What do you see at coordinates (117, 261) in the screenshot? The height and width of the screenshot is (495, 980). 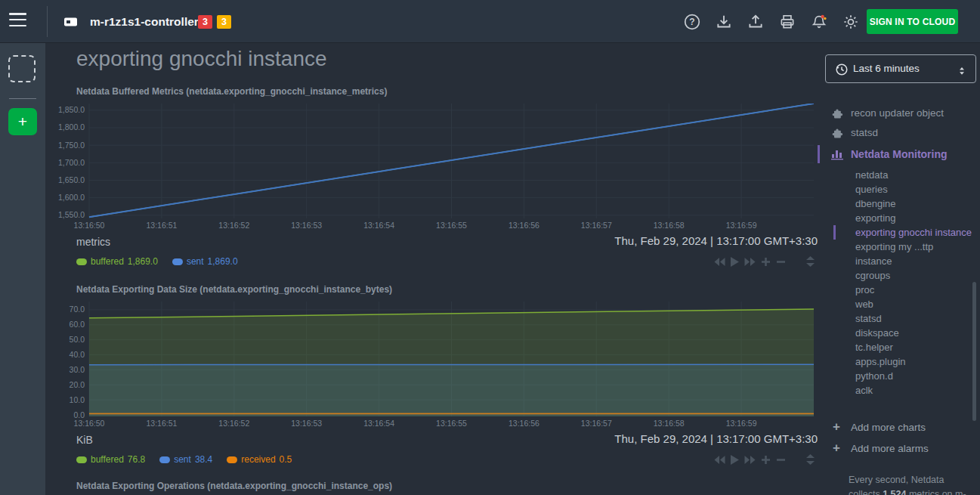 I see `legend-entry: buffered 1,869.0` at bounding box center [117, 261].